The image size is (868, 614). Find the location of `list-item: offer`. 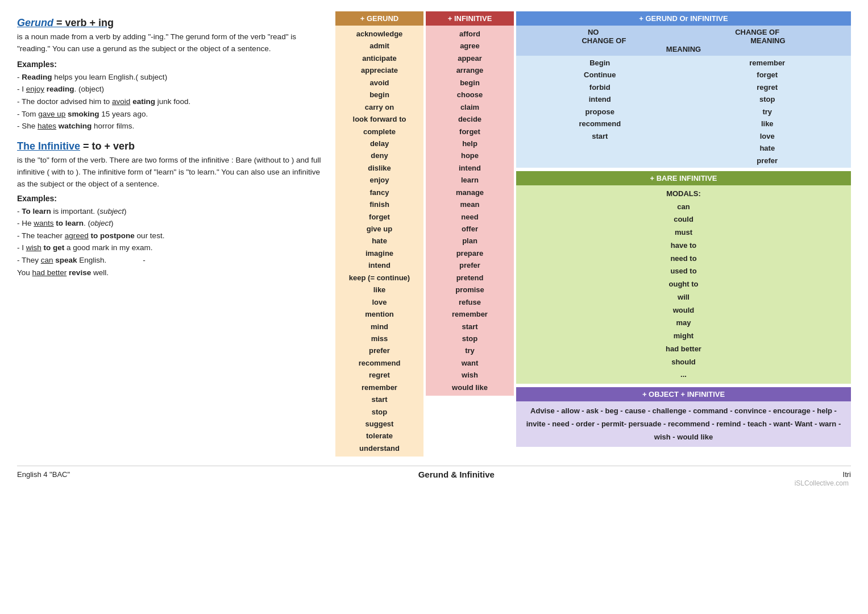

list-item: offer is located at coordinates (470, 229).